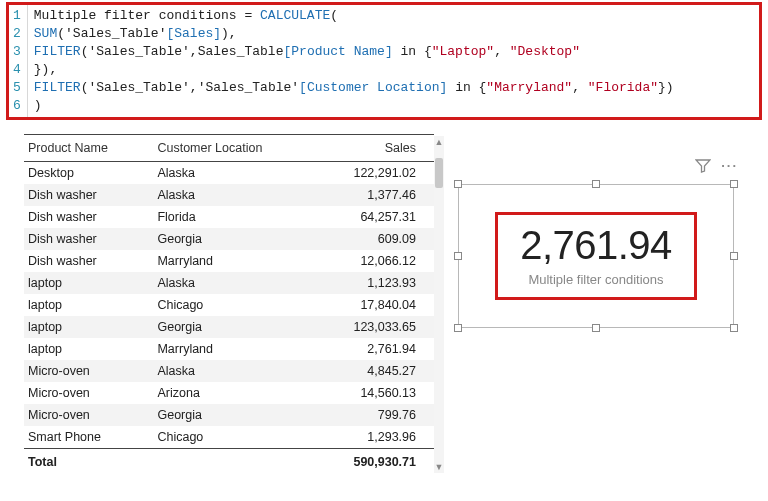 This screenshot has height=501, width=768. I want to click on code-line: FILTER('Sales_Table','Sales_Table'[Custo…, so click(394, 88).